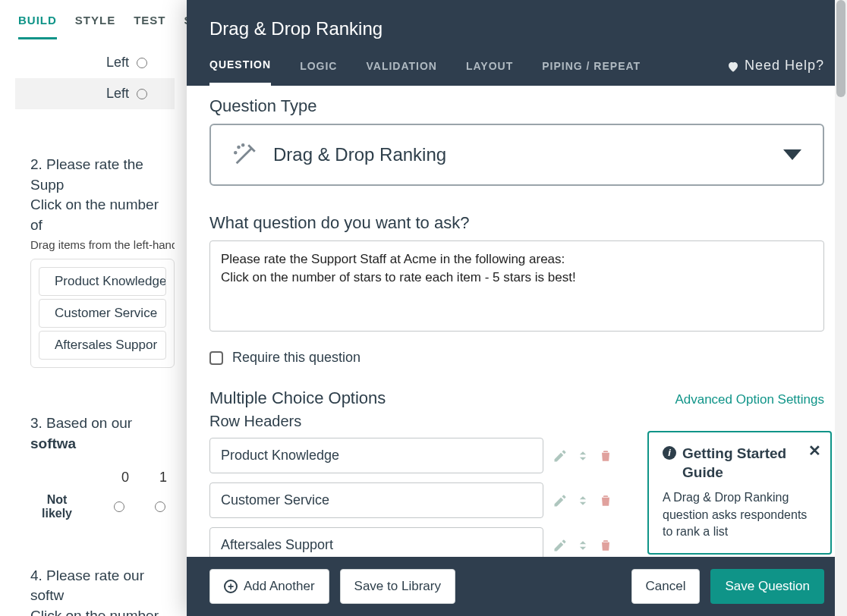 This screenshot has height=616, width=847. What do you see at coordinates (739, 463) in the screenshot?
I see `getting-started-title: i Getting Started Guide` at bounding box center [739, 463].